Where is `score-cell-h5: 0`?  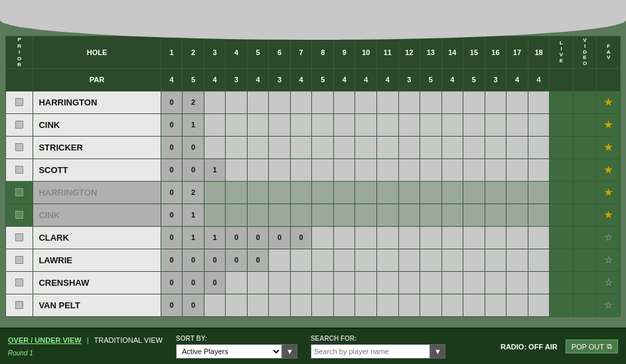 score-cell-h5: 0 is located at coordinates (258, 237).